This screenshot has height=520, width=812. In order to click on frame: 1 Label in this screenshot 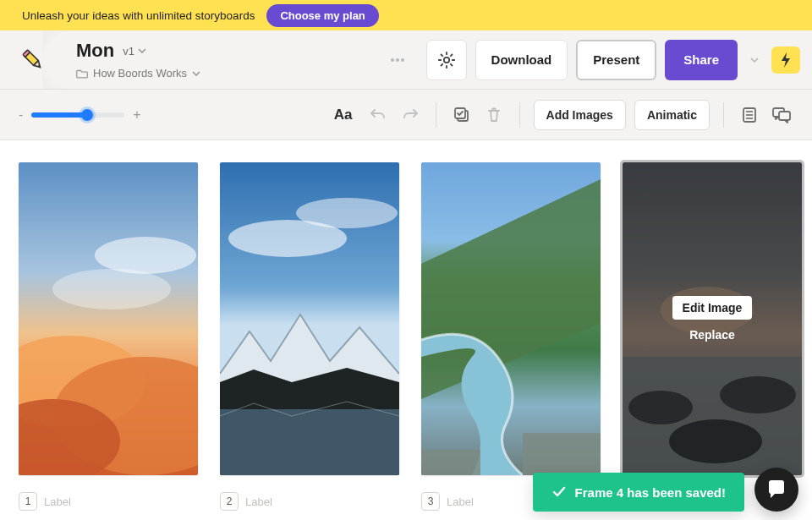, I will do `click(108, 337)`.